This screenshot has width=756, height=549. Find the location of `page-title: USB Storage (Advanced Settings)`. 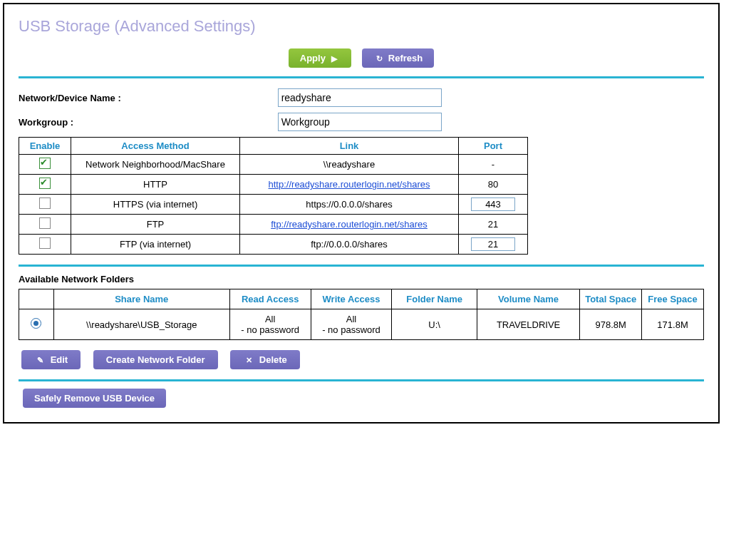

page-title: USB Storage (Advanced Settings) is located at coordinates (361, 26).